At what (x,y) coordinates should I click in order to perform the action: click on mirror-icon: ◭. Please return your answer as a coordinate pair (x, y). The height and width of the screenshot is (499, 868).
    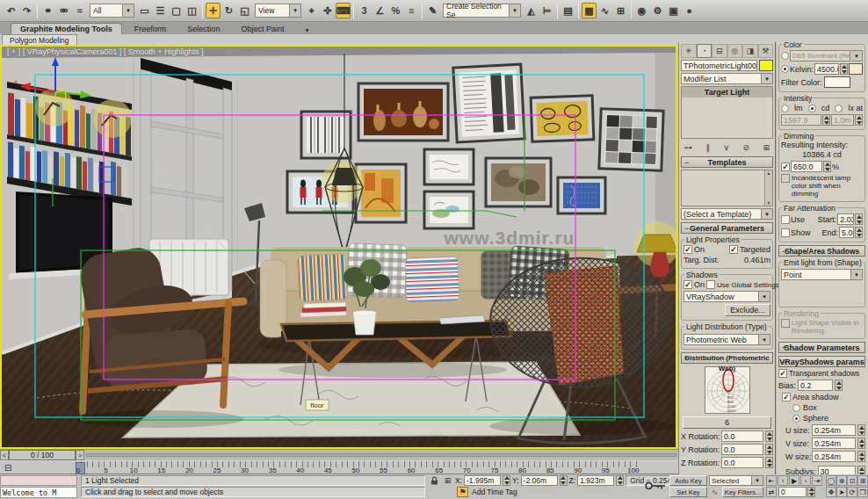
    Looking at the image, I should click on (531, 11).